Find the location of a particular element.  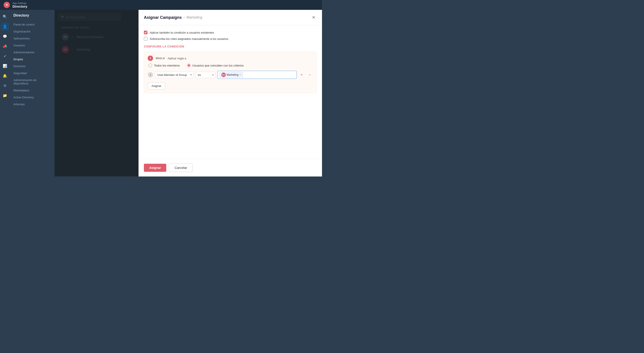

sidebar-item-grupos: Grupos is located at coordinates (32, 59).